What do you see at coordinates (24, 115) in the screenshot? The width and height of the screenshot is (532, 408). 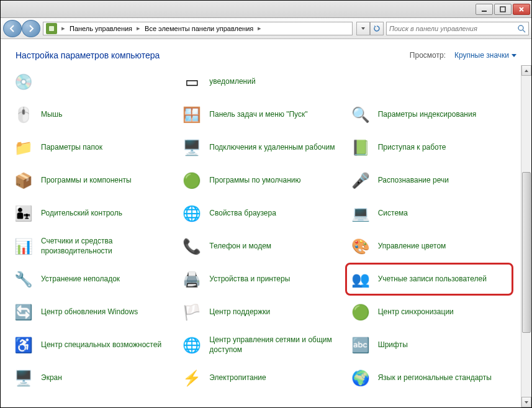 I see `mouse-icon: 🖱️` at bounding box center [24, 115].